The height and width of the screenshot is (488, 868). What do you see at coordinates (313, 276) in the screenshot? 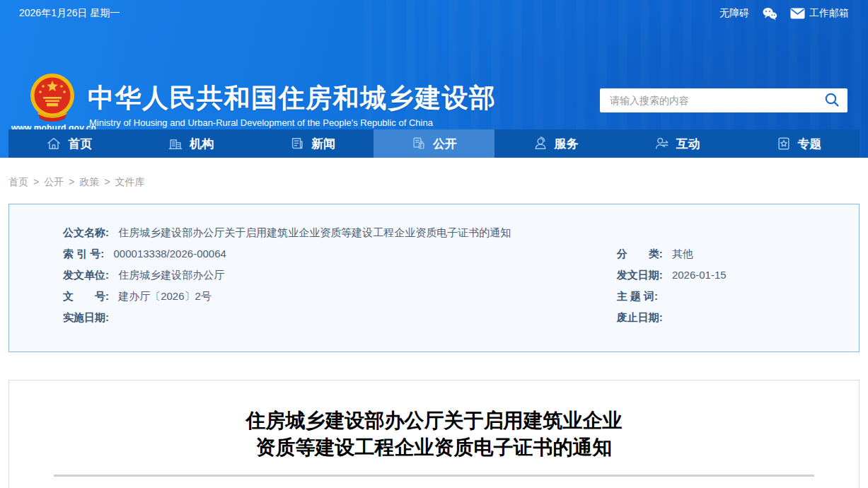
I see `meta-cell: 发文单位: 住房城乡建设部办公厅` at bounding box center [313, 276].